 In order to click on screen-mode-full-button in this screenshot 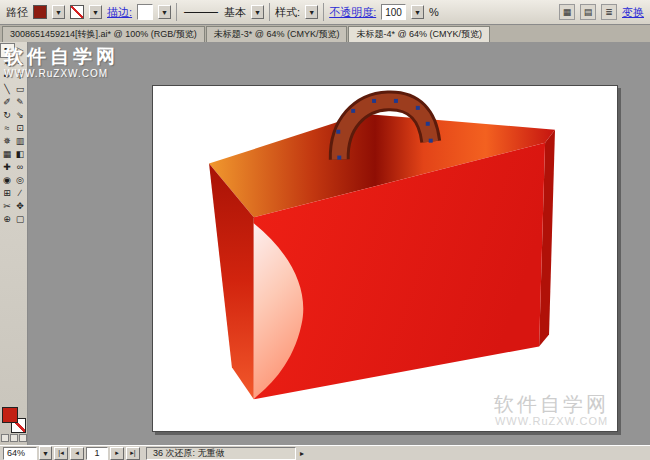, I will do `click(23, 438)`.